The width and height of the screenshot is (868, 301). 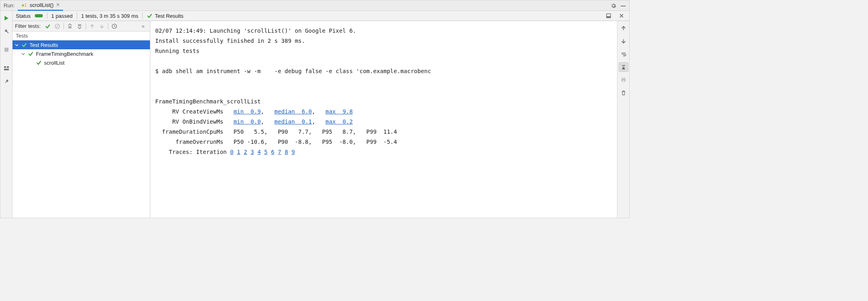 I want to click on scroll-to-end-icon, so click(x=624, y=67).